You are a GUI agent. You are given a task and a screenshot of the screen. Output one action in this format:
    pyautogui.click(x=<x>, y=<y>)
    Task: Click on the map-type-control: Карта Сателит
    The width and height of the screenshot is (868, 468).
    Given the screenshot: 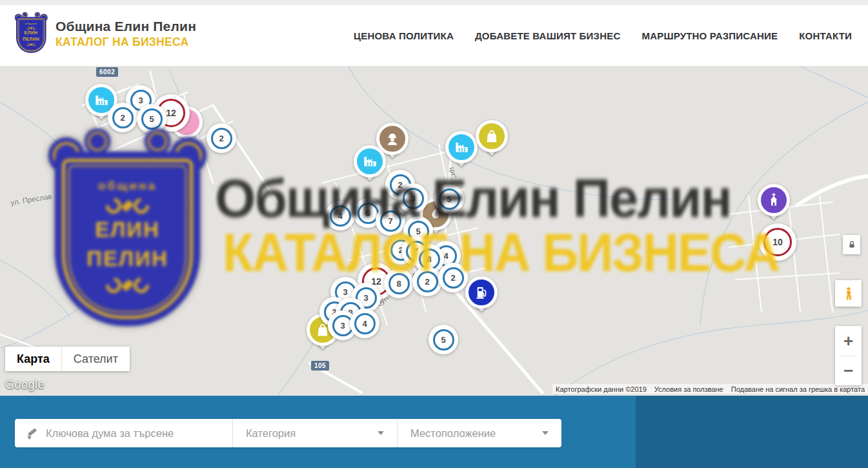 What is the action you would take?
    pyautogui.click(x=67, y=359)
    